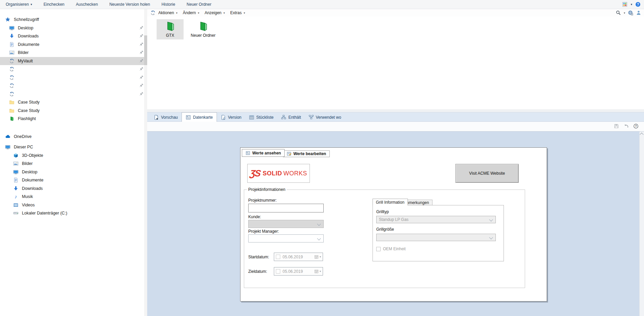 The image size is (644, 316). I want to click on organisieren-menu: Organisieren ▾, so click(19, 4).